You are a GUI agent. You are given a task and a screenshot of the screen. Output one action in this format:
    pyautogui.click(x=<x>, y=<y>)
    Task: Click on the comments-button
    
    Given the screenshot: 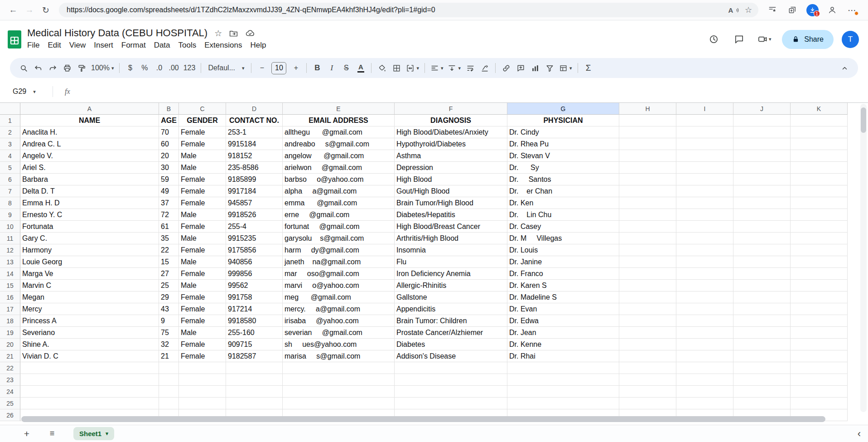 What is the action you would take?
    pyautogui.click(x=739, y=39)
    